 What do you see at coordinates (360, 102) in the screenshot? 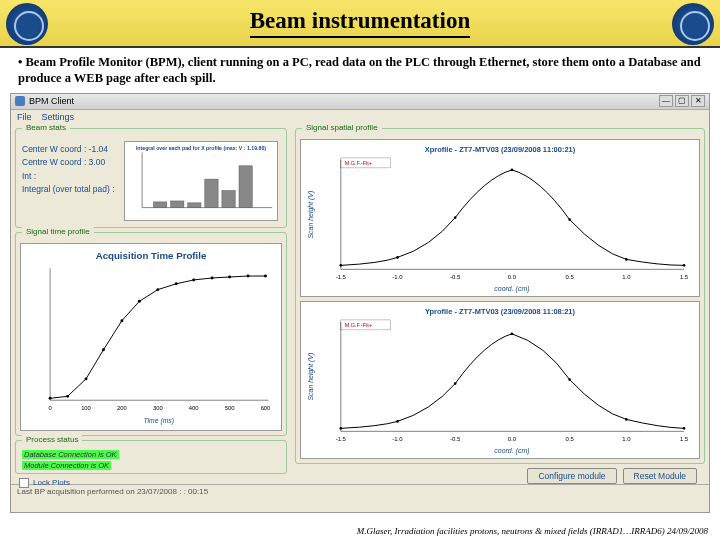
I see `titlebar: BPM Client — ▢ ✕` at bounding box center [360, 102].